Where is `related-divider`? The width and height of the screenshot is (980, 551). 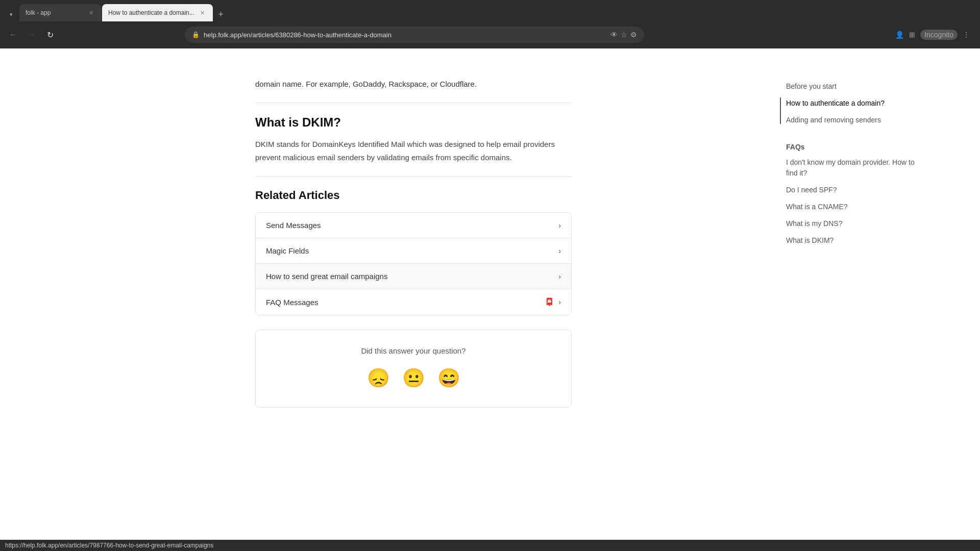 related-divider is located at coordinates (413, 177).